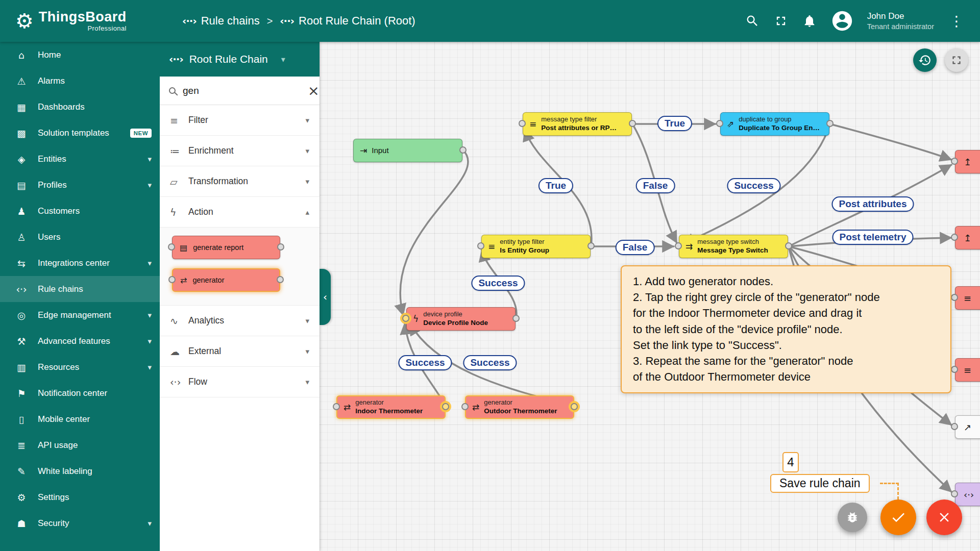 This screenshot has height=551, width=980. Describe the element at coordinates (957, 60) in the screenshot. I see `canvas-fullscreen-button` at that location.